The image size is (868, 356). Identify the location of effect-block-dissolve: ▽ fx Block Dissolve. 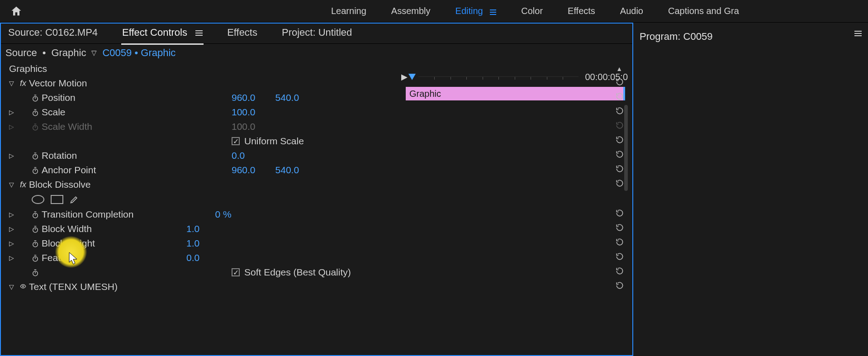
(317, 185).